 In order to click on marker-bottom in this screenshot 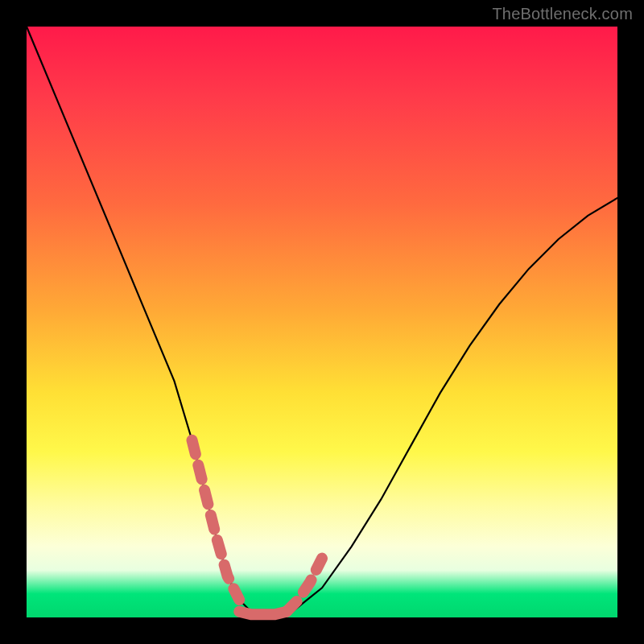, I will do `click(262, 613)`.